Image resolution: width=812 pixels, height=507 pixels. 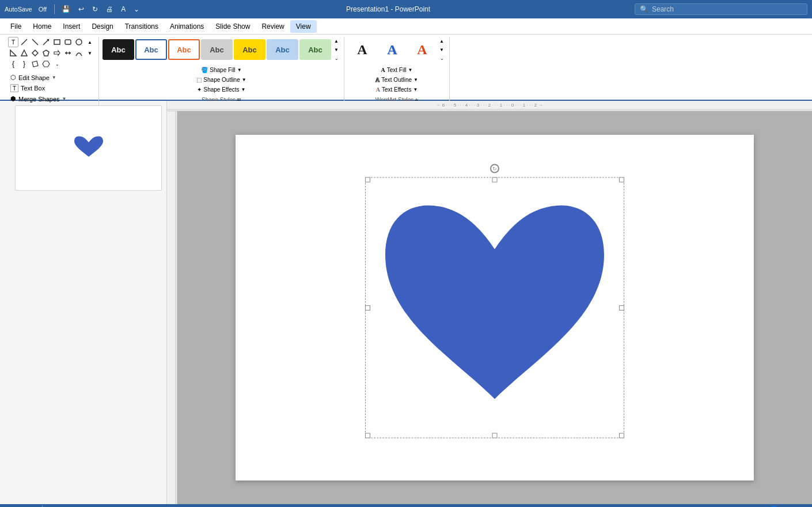 What do you see at coordinates (33, 88) in the screenshot?
I see `textbox-label: Text Box` at bounding box center [33, 88].